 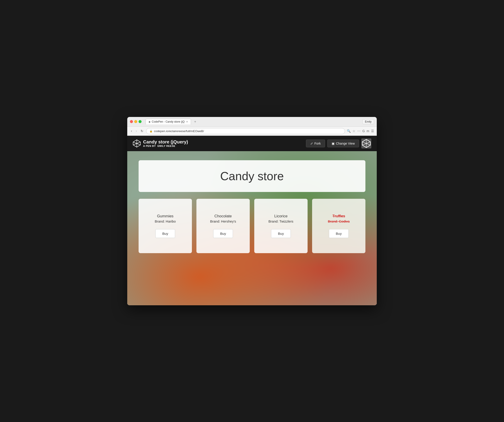 What do you see at coordinates (368, 131) in the screenshot?
I see `profile-icon: m` at bounding box center [368, 131].